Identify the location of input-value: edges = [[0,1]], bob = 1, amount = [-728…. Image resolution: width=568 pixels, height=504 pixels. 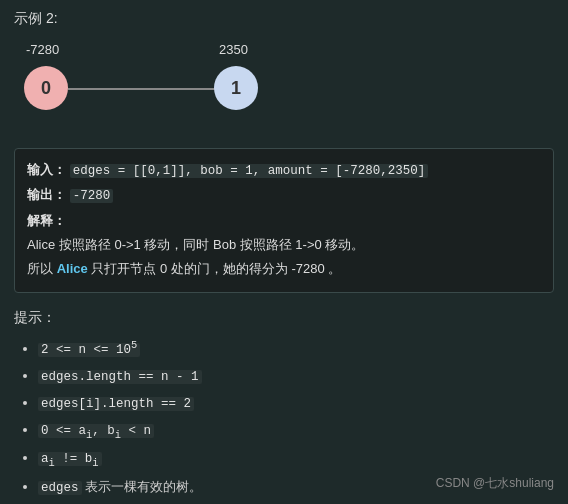
(250, 171).